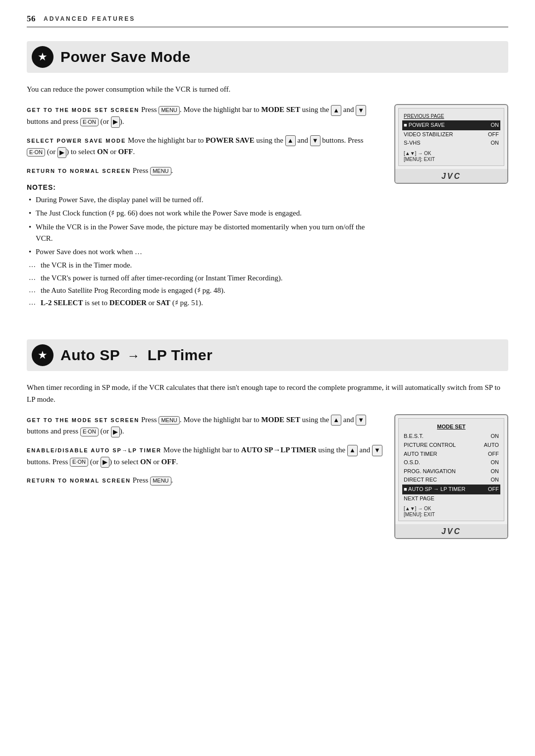 The height and width of the screenshot is (756, 535). I want to click on s2-step2-label: Enable/Disable Auto SP→LP Timer, so click(94, 450).